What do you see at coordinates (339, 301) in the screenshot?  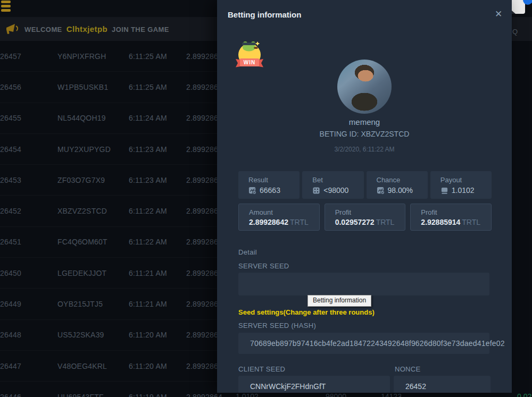 I see `tooltip: Betting information` at bounding box center [339, 301].